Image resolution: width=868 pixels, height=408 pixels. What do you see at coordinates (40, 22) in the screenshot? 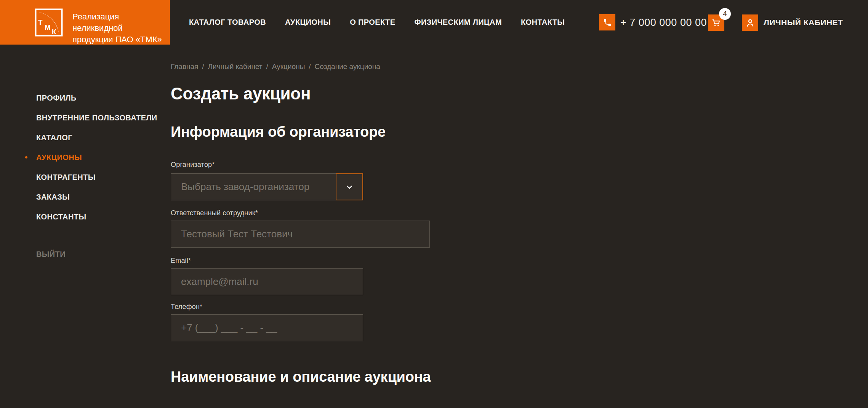
I see `svg-text: Т` at bounding box center [40, 22].